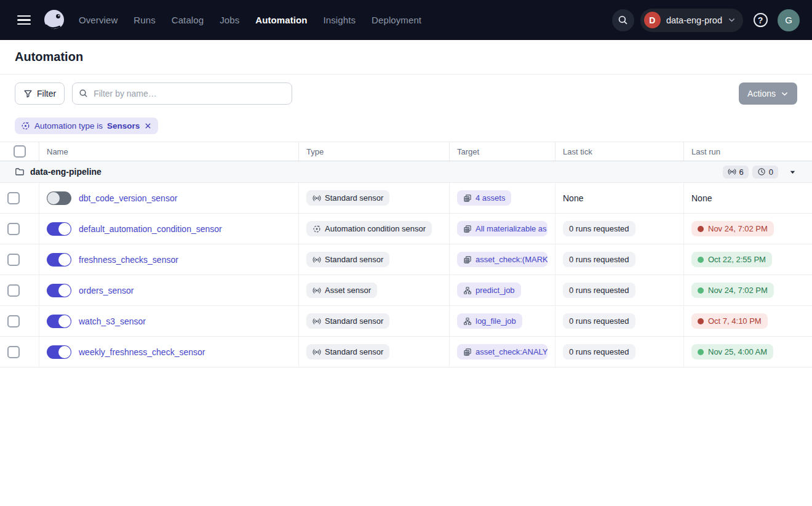 The height and width of the screenshot is (506, 812). What do you see at coordinates (188, 20) in the screenshot?
I see `nav-item-catalog: Catalog` at bounding box center [188, 20].